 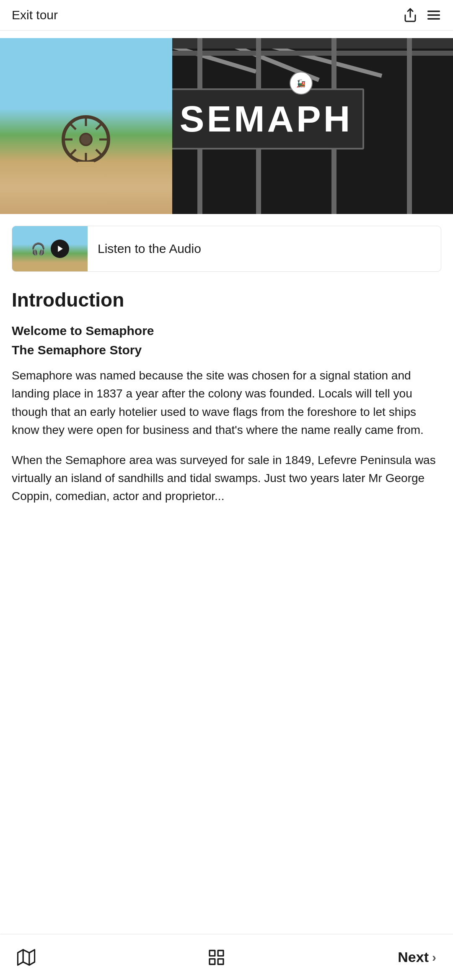 I want to click on menu-button, so click(x=434, y=15).